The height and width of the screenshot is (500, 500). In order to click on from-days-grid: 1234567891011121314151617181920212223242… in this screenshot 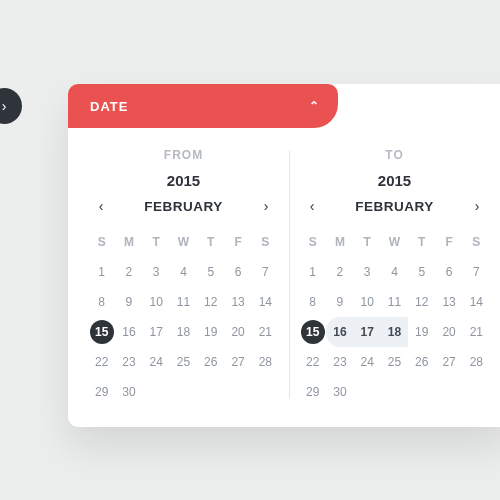, I will do `click(184, 332)`.